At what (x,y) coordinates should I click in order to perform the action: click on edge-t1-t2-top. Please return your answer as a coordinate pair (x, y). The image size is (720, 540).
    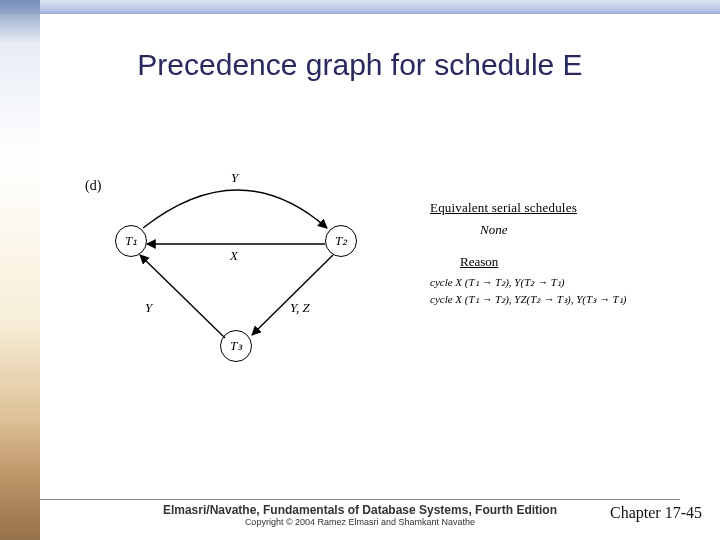
    Looking at the image, I should click on (235, 209).